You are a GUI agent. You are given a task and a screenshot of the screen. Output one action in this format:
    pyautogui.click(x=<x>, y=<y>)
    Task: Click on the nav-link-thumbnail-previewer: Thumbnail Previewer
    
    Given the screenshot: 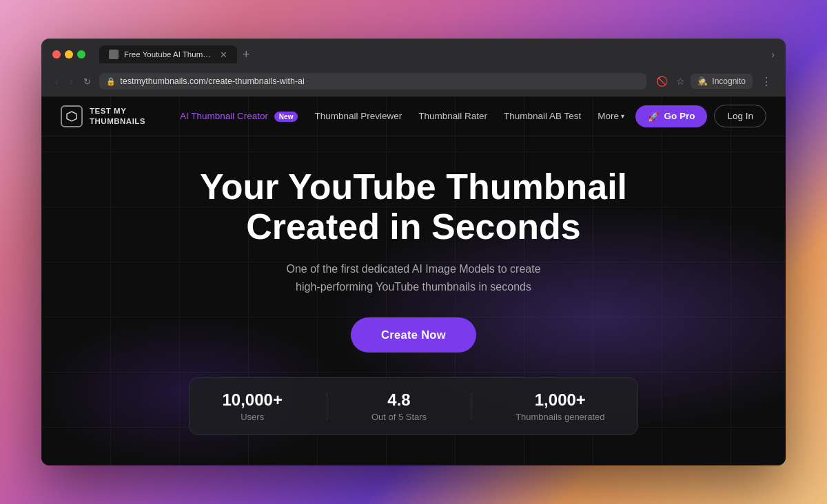 What is the action you would take?
    pyautogui.click(x=358, y=116)
    